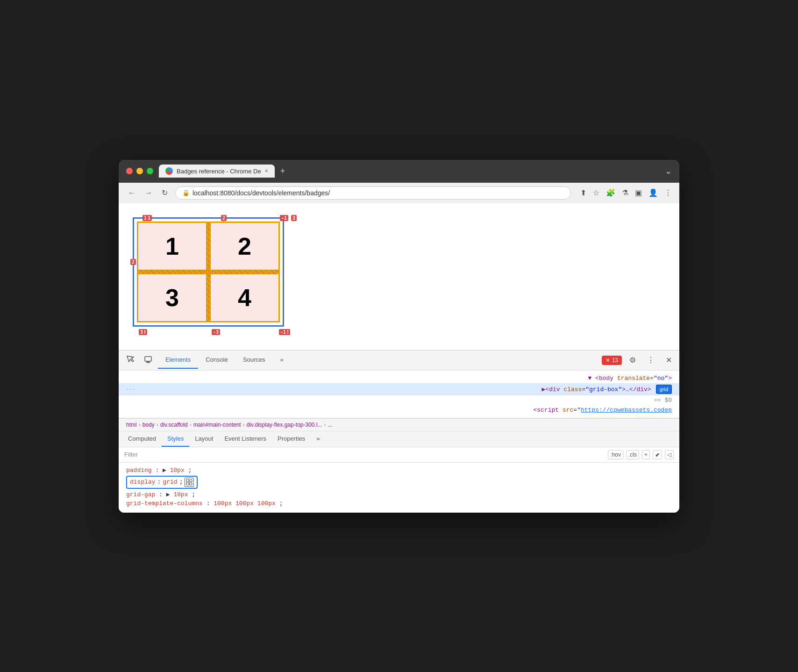 The width and height of the screenshot is (798, 672). I want to click on cell-4: 4, so click(245, 298).